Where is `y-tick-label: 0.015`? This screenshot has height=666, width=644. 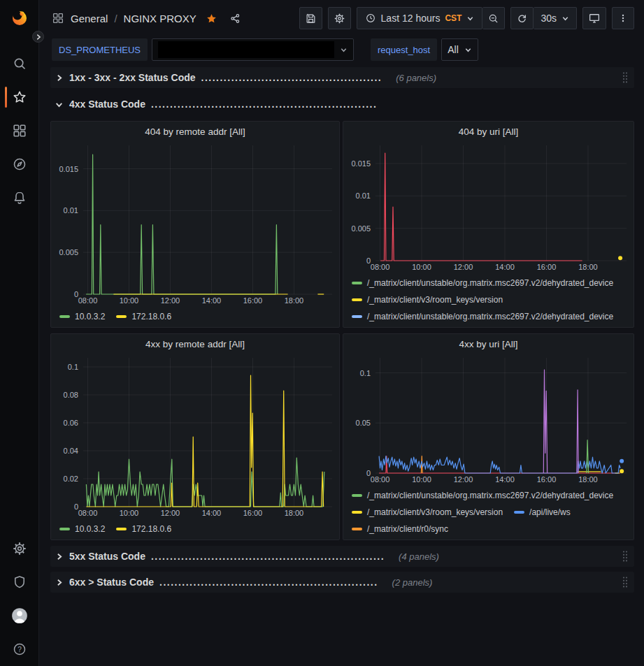 y-tick-label: 0.015 is located at coordinates (361, 164).